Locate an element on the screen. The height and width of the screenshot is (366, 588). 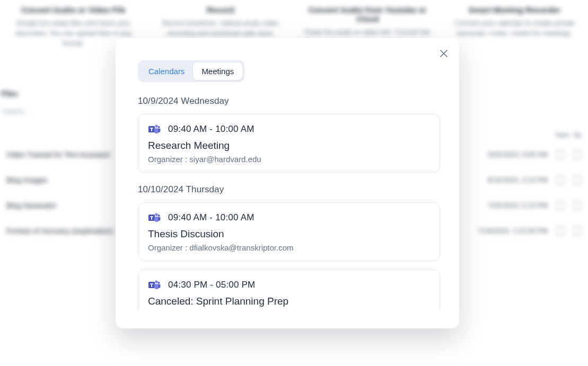
date-heading: 10/9/2024 Wednesday is located at coordinates (289, 101).